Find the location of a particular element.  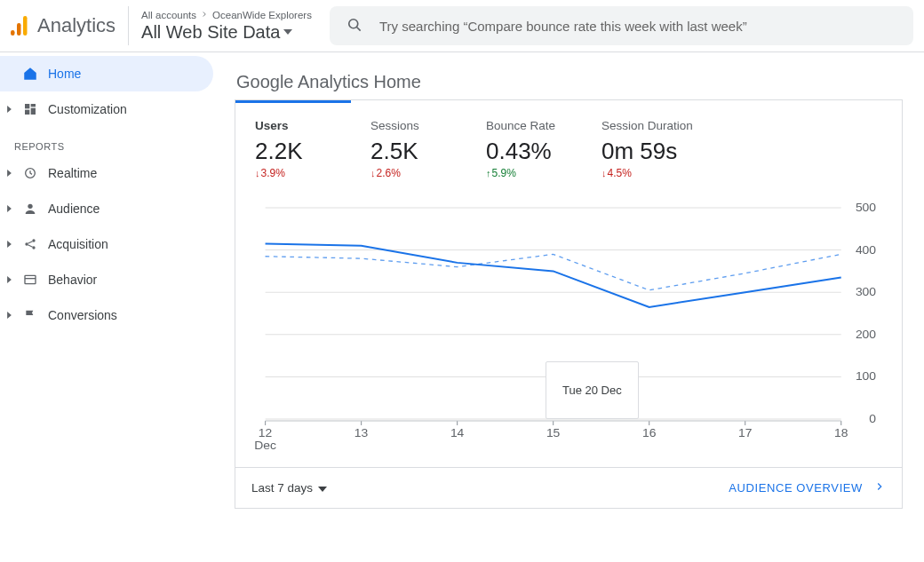

account-picker: All accounts OceanWide Explorers All Web… is located at coordinates (227, 27).